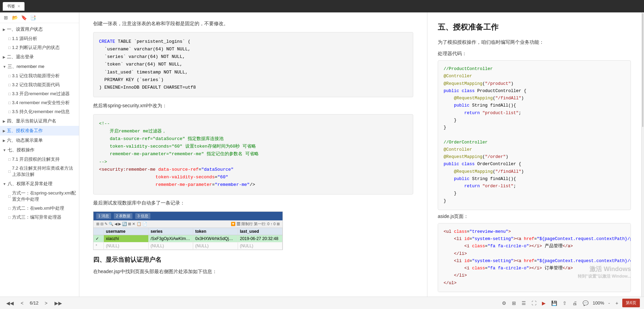  I want to click on sidebar-section-7: ▼ 七、授权操作, so click(39, 150).